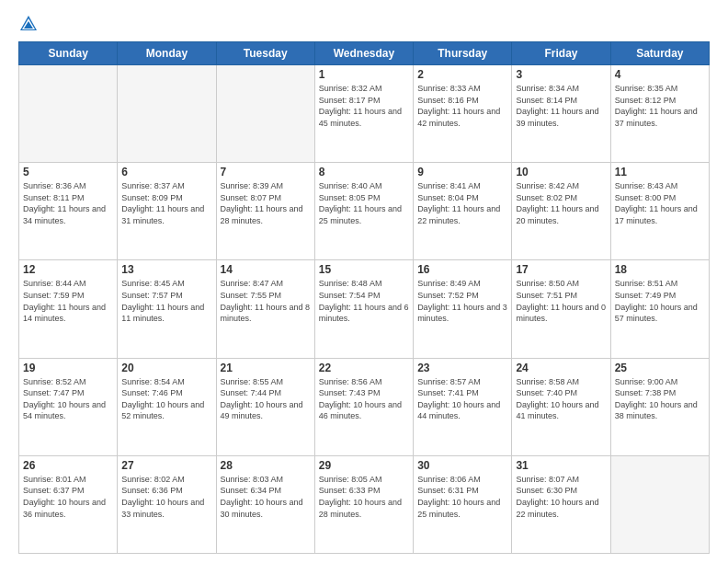  Describe the element at coordinates (252, 490) in the screenshot. I see `sunset-text: Sunset: 6:34 PM` at that location.